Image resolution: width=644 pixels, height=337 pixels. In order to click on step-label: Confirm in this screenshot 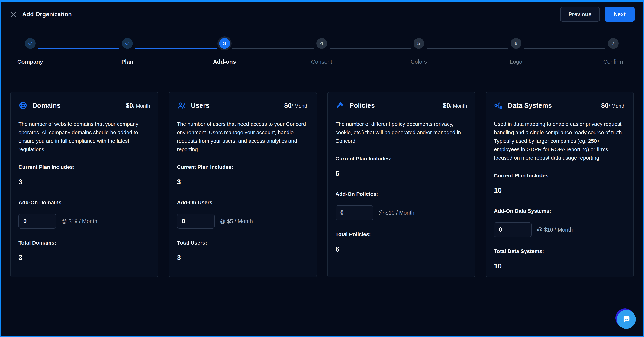, I will do `click(613, 62)`.